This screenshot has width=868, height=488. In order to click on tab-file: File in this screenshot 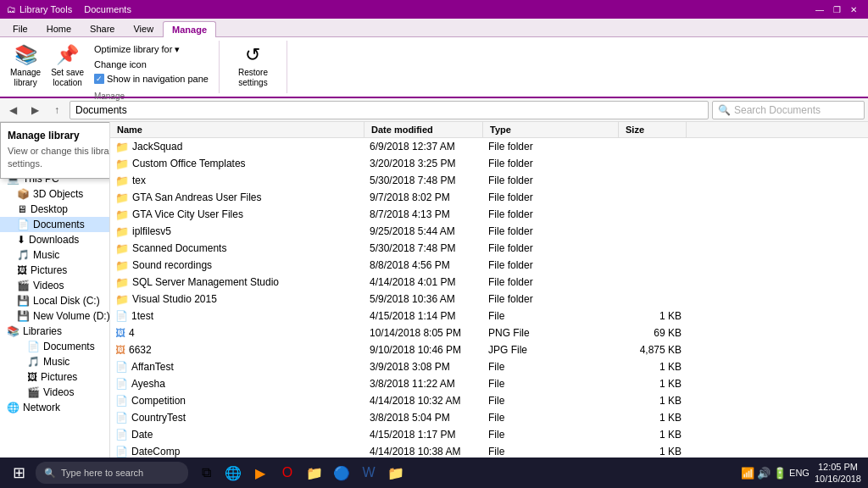, I will do `click(20, 29)`.